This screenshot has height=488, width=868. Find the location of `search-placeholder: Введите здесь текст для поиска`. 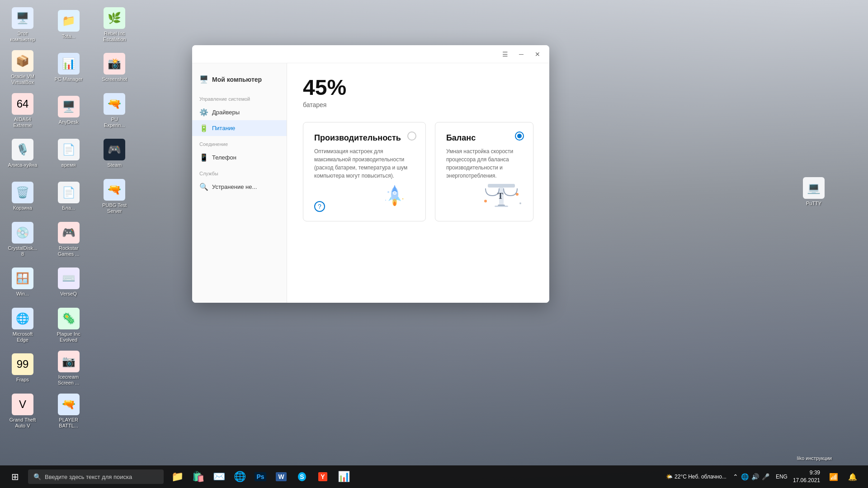

search-placeholder: Введите здесь текст для поиска is located at coordinates (89, 477).